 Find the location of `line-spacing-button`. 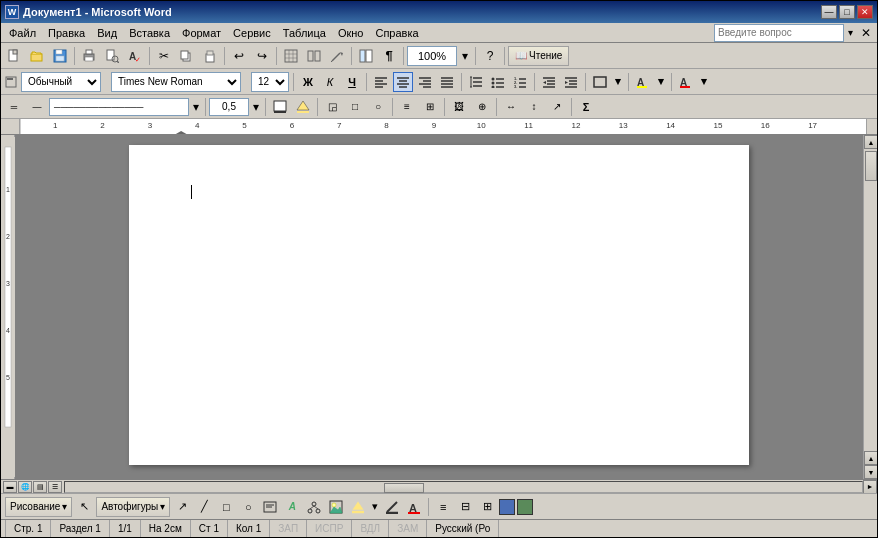

line-spacing-button is located at coordinates (476, 82).